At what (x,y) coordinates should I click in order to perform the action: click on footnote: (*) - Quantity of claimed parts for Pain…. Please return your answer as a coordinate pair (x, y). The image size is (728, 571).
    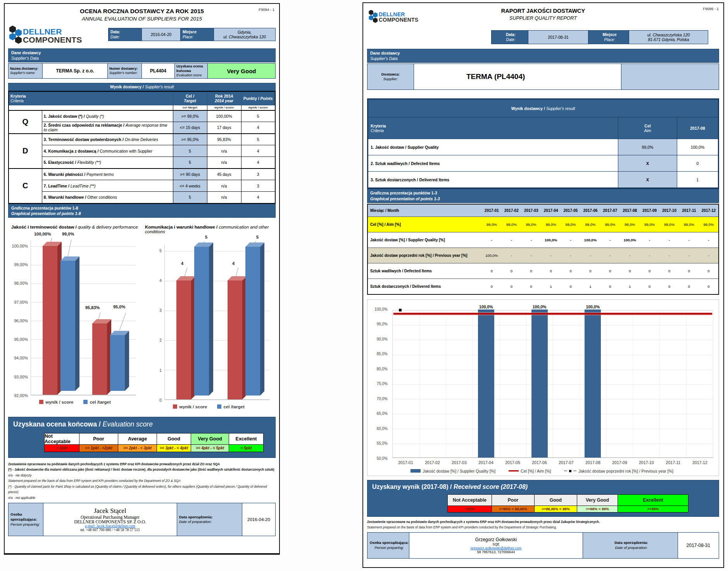
    Looking at the image, I should click on (142, 490).